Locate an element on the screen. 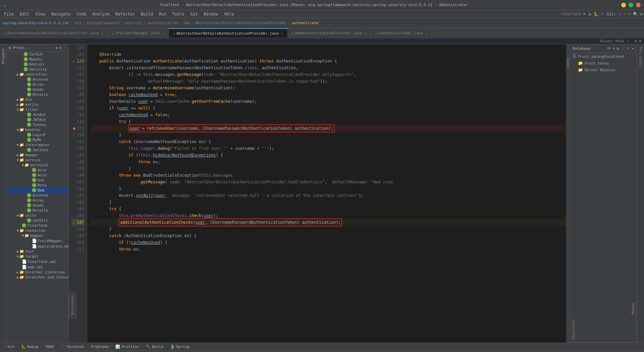 This screenshot has width=644, height=352. tree-item-jwtaut2: 🟢 JWTAut is located at coordinates (38, 120).